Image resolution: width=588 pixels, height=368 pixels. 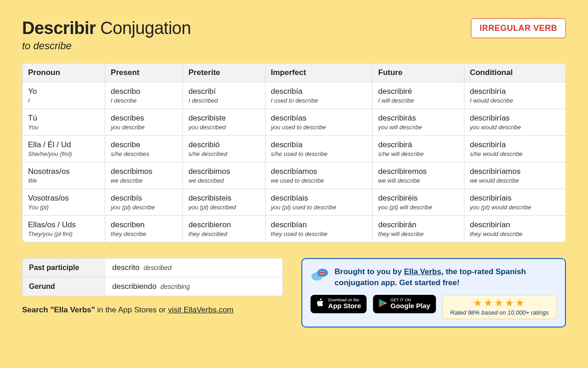 What do you see at coordinates (144, 234) in the screenshot?
I see `conjugation-en: they describe` at bounding box center [144, 234].